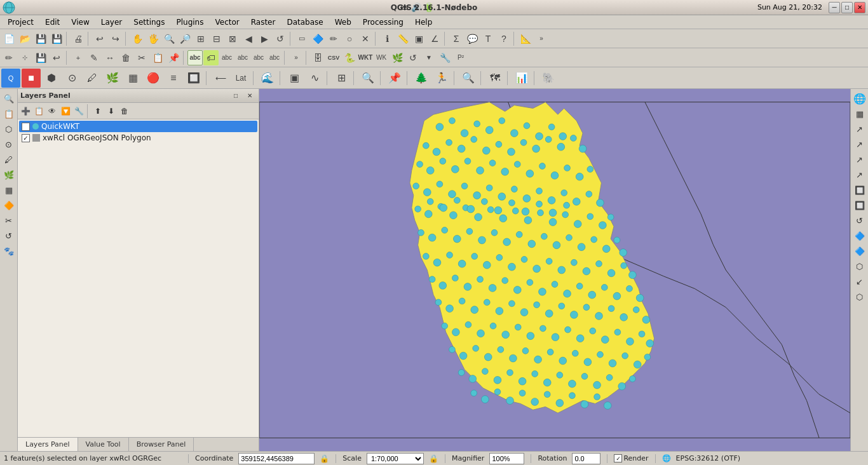 Image resolution: width=868 pixels, height=465 pixels. What do you see at coordinates (334, 58) in the screenshot?
I see `csv-button: CSV` at bounding box center [334, 58].